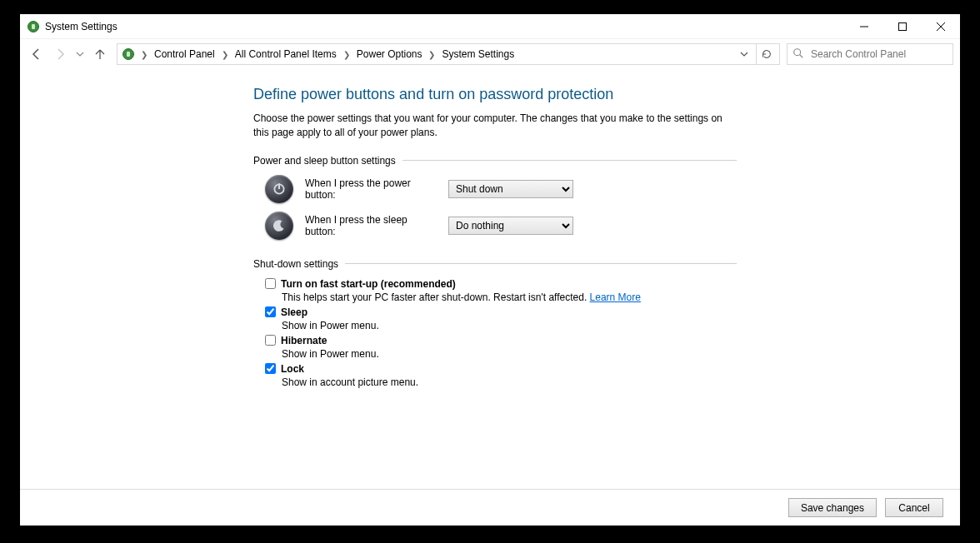 The image size is (980, 543). I want to click on learn-more-link: Learn More, so click(615, 297).